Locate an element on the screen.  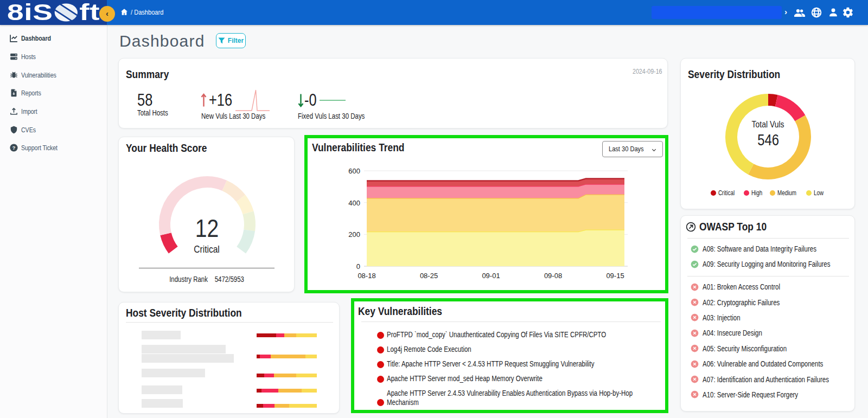
svg-text: 09-15 is located at coordinates (615, 275).